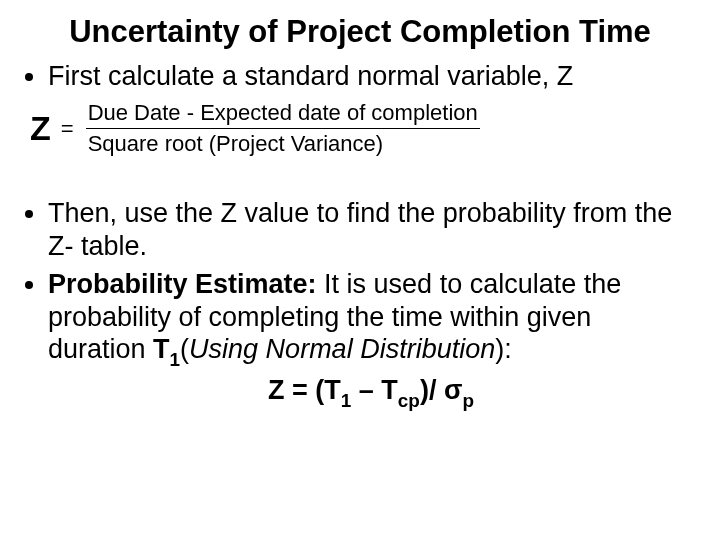  I want to click on formula-equals: =, so click(68, 129).